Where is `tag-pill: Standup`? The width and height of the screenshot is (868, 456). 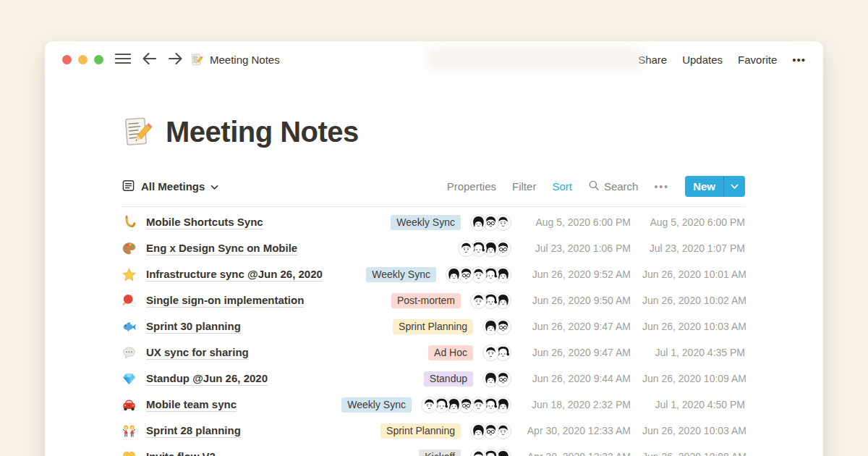 tag-pill: Standup is located at coordinates (448, 379).